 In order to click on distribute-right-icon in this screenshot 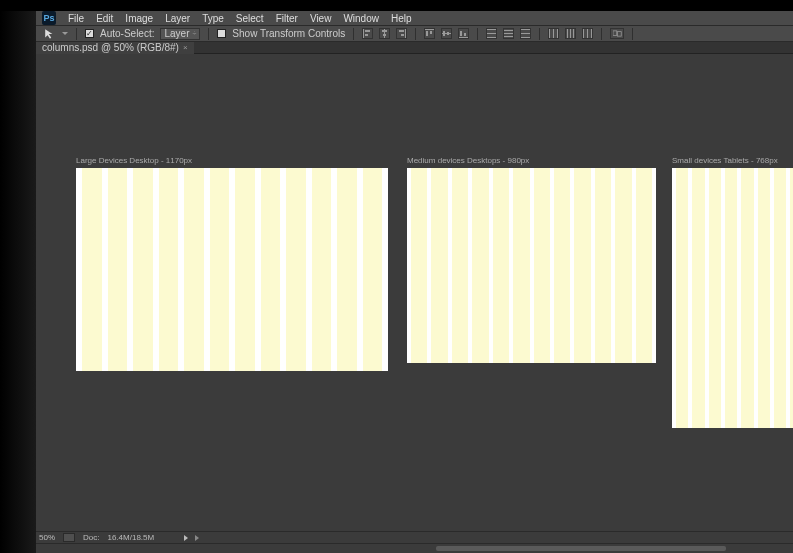, I will do `click(588, 34)`.